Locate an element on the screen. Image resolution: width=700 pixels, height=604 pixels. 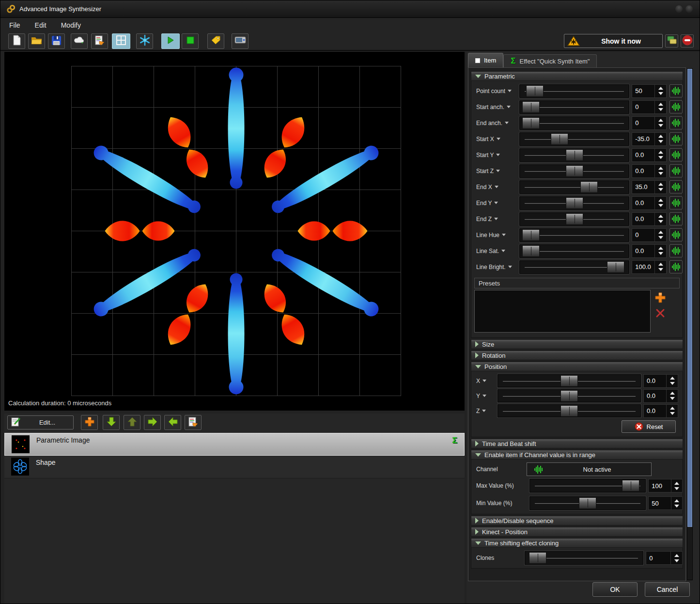
tag-button is located at coordinates (216, 41).